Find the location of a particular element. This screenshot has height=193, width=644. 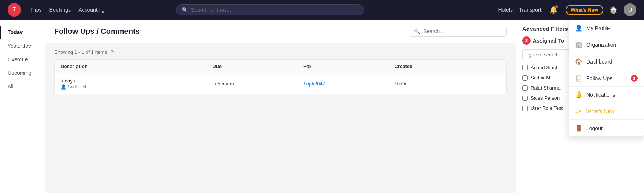

nav-transport: Transport is located at coordinates (530, 10).